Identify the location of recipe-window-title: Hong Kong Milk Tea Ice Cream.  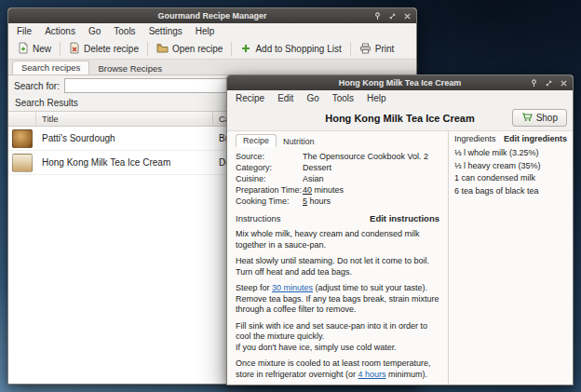
(400, 83).